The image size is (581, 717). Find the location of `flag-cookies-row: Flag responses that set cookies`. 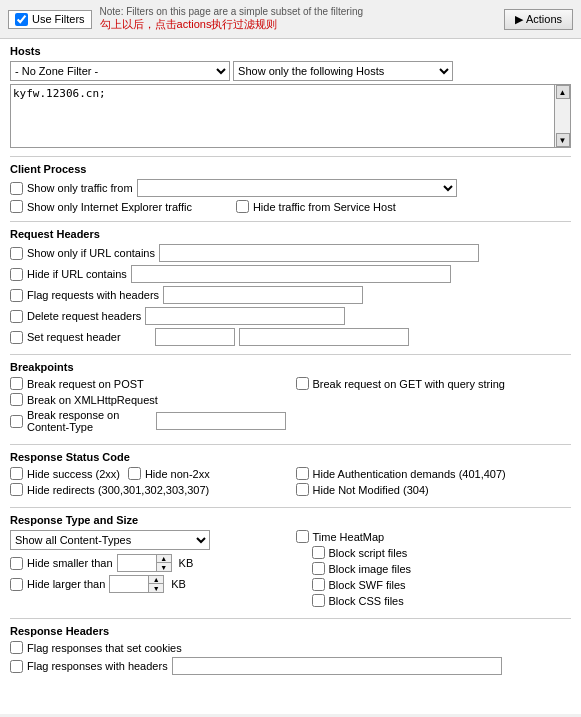

flag-cookies-row: Flag responses that set cookies is located at coordinates (290, 648).